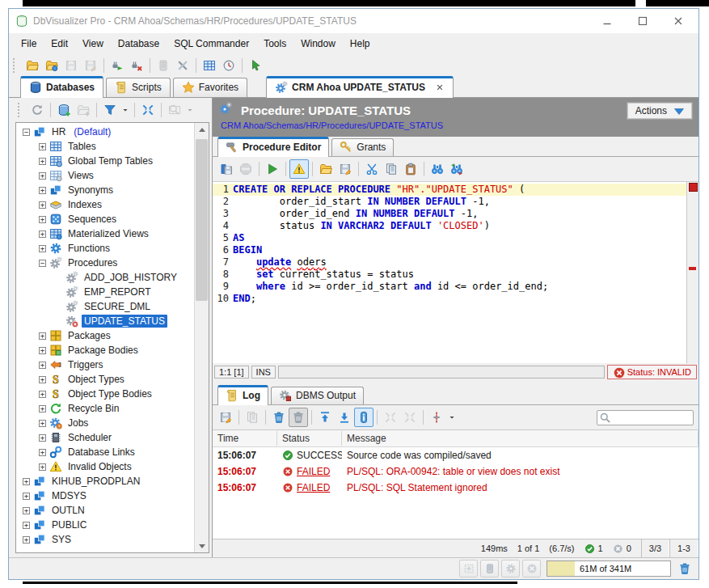  What do you see at coordinates (660, 111) in the screenshot?
I see `actions-button: Actions` at bounding box center [660, 111].